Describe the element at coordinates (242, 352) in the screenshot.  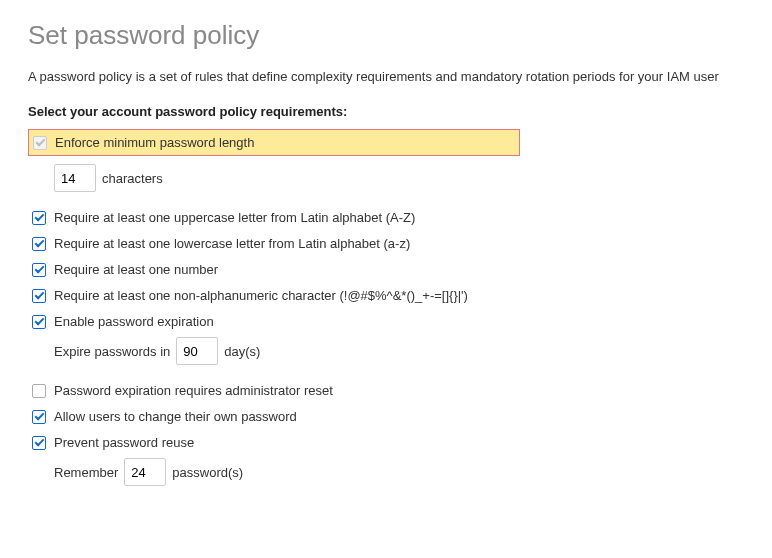
I see `expiration-suffix: day(s)` at that location.